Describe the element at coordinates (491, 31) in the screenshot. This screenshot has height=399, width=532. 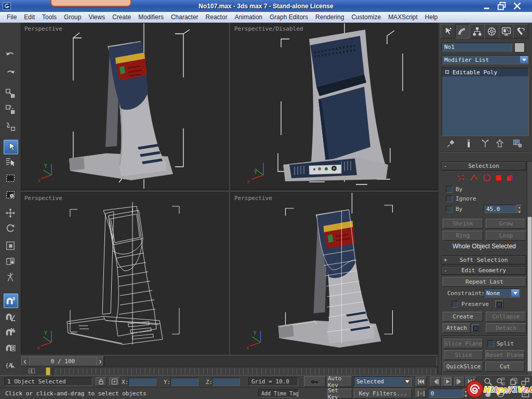
I see `tab-motion` at that location.